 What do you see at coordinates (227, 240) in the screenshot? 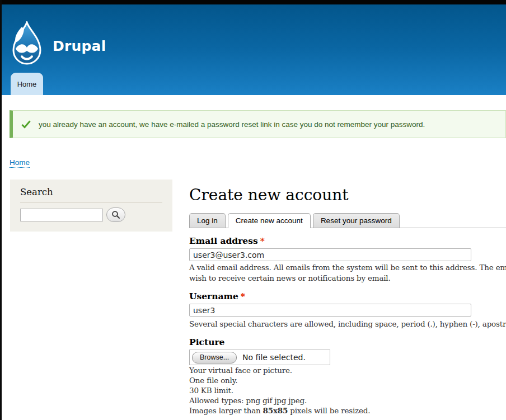
I see `email-label: Email address*` at bounding box center [227, 240].